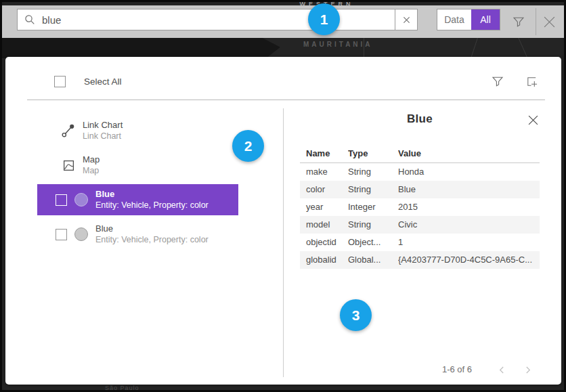 Image resolution: width=566 pixels, height=392 pixels. Describe the element at coordinates (501, 370) in the screenshot. I see `chevron-left-icon` at that location.